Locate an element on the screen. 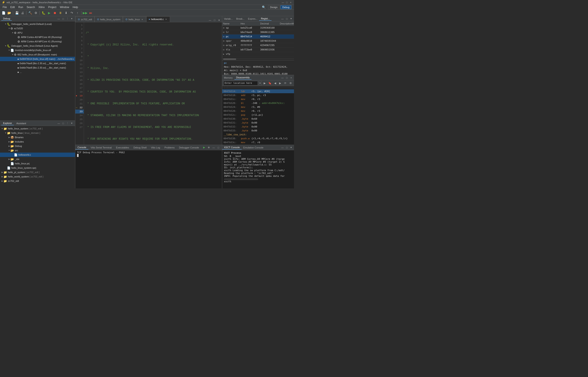 This screenshot has height=377, width=588. tree-item-core0: ⚙ ARM Cortex-A9 MPCore #0 (Running) is located at coordinates (38, 37).